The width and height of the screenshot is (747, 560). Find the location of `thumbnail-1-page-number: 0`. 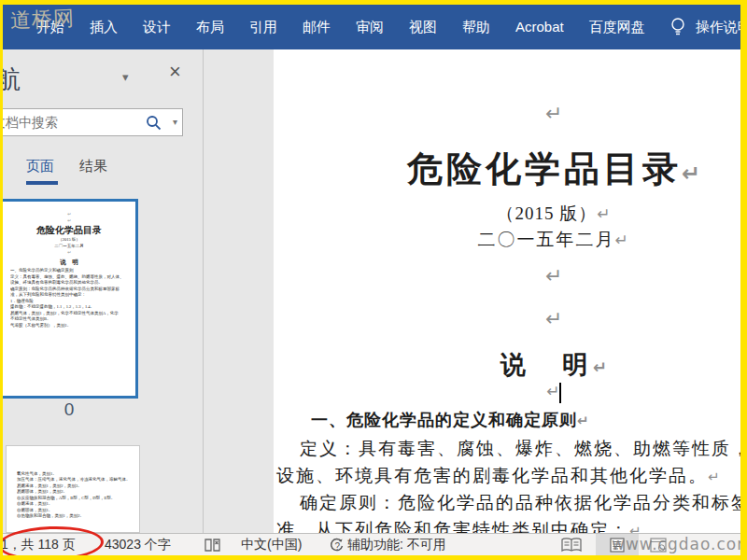

thumbnail-1-page-number: 0 is located at coordinates (71, 410).